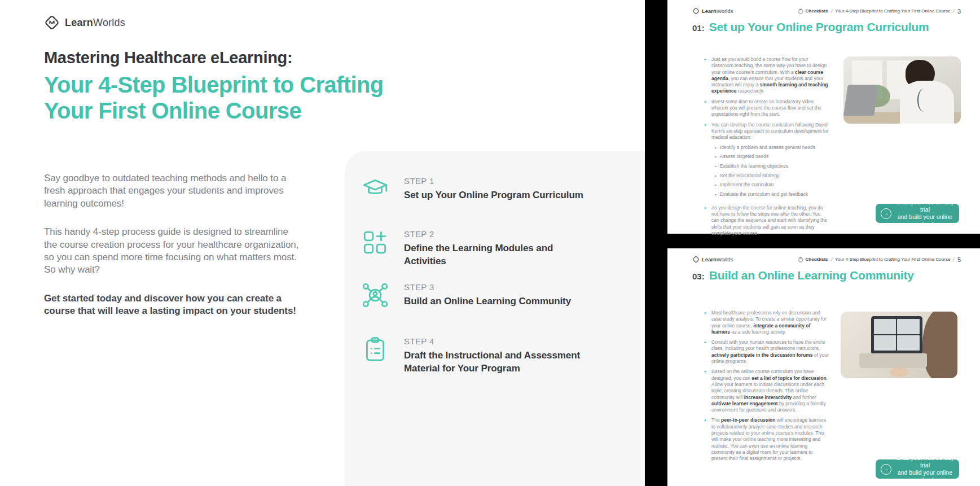  Describe the element at coordinates (766, 388) in the screenshot. I see `checklist: ✦ Most healthcare professions rely on di…` at that location.